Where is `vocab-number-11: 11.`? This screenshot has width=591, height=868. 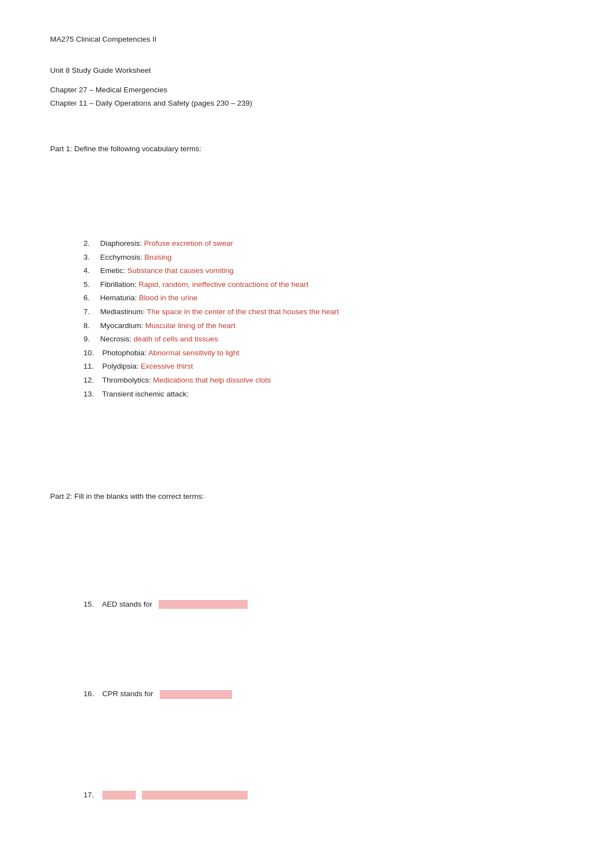
vocab-number-11: 11. is located at coordinates (89, 366).